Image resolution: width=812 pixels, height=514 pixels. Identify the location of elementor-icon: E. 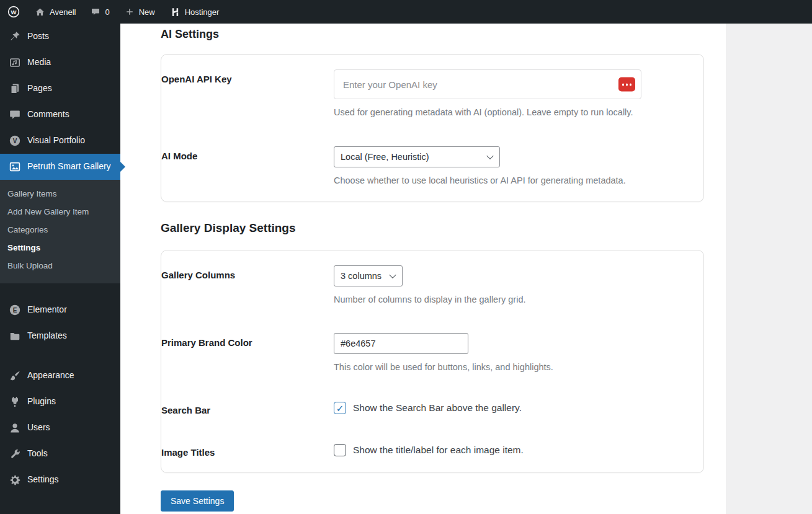
(15, 310).